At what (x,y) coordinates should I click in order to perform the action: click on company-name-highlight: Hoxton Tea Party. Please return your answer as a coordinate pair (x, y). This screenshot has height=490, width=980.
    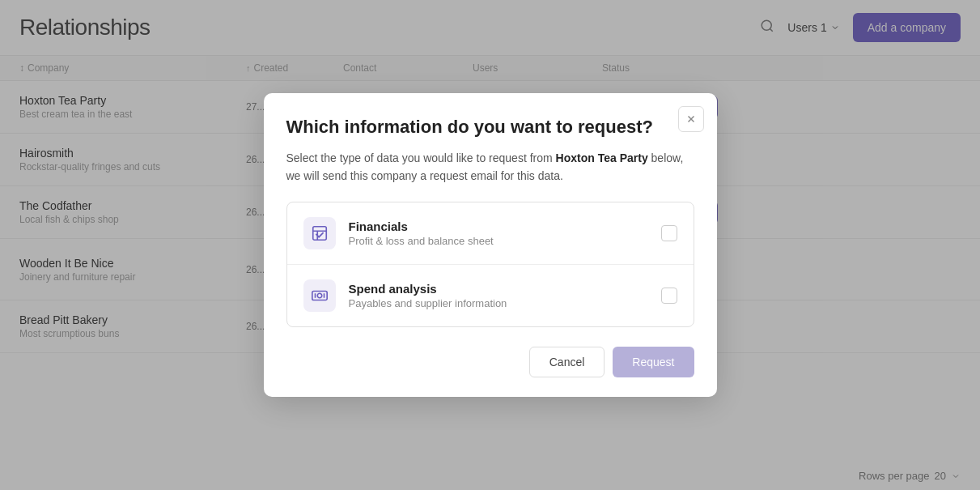
    Looking at the image, I should click on (602, 158).